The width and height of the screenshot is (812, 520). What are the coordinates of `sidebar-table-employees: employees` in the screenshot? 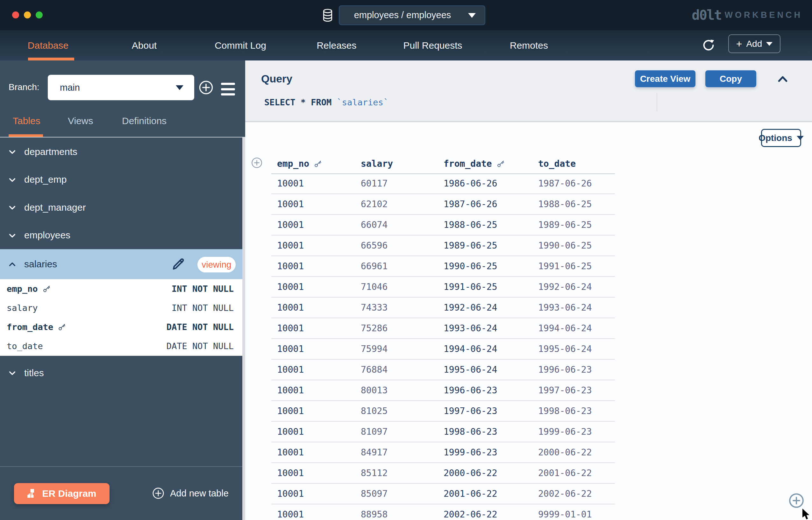 It's located at (123, 236).